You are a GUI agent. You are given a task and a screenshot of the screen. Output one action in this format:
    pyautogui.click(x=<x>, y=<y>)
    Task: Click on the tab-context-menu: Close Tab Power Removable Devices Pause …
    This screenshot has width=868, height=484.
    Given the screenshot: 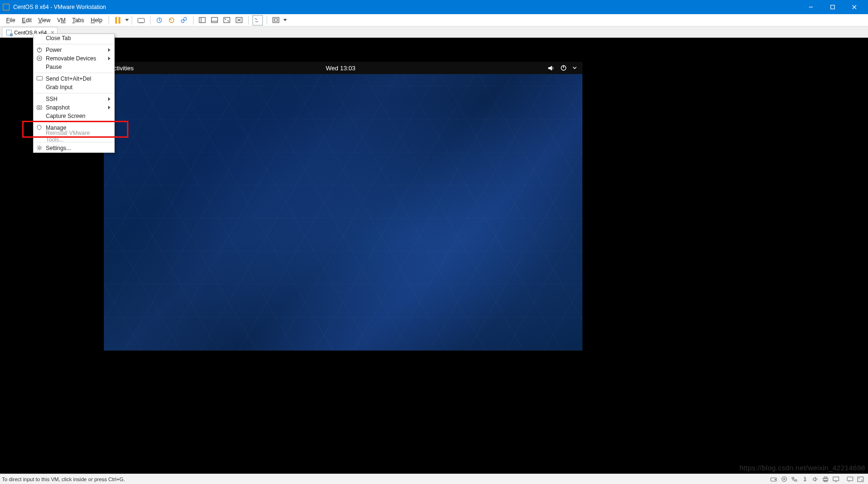 What is the action you would take?
    pyautogui.click(x=74, y=93)
    